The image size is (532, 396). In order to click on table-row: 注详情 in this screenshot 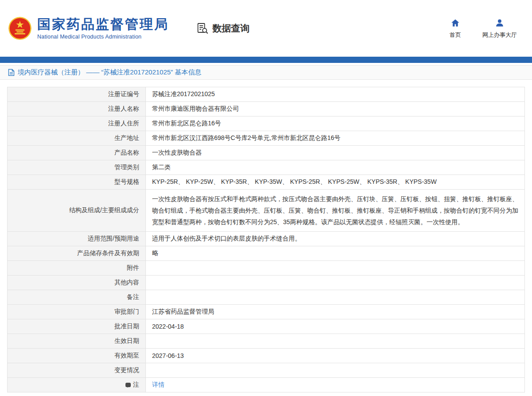, I will do `click(266, 385)`.